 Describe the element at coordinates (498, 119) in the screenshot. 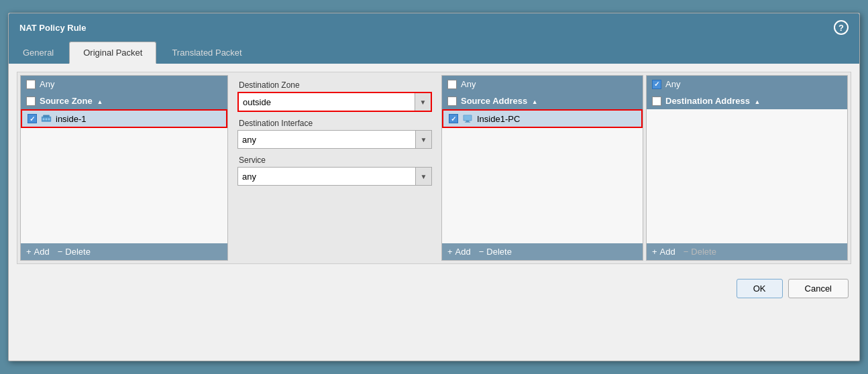

I see `source-addr-row-label: Inside1-PC` at that location.